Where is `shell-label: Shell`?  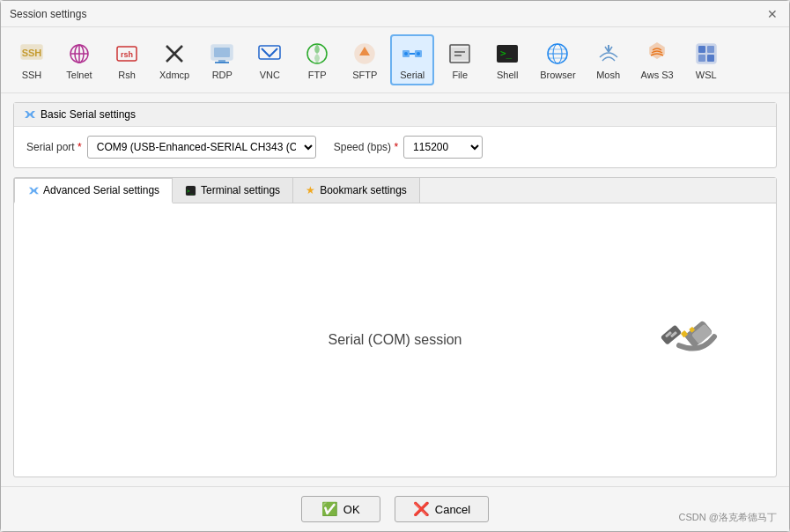
shell-label: Shell is located at coordinates (507, 75).